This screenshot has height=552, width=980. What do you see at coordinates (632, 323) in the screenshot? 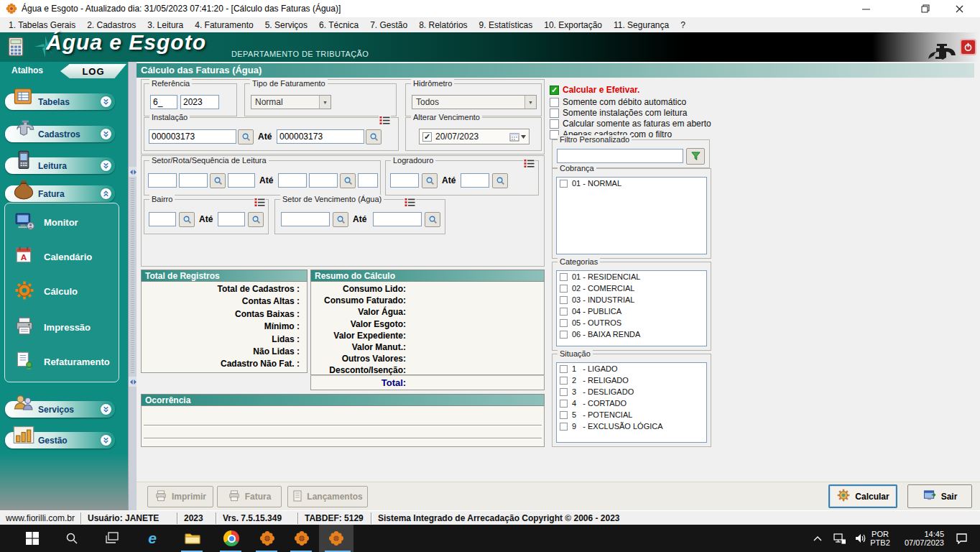
I see `list-item: 05 - OUTROS` at bounding box center [632, 323].